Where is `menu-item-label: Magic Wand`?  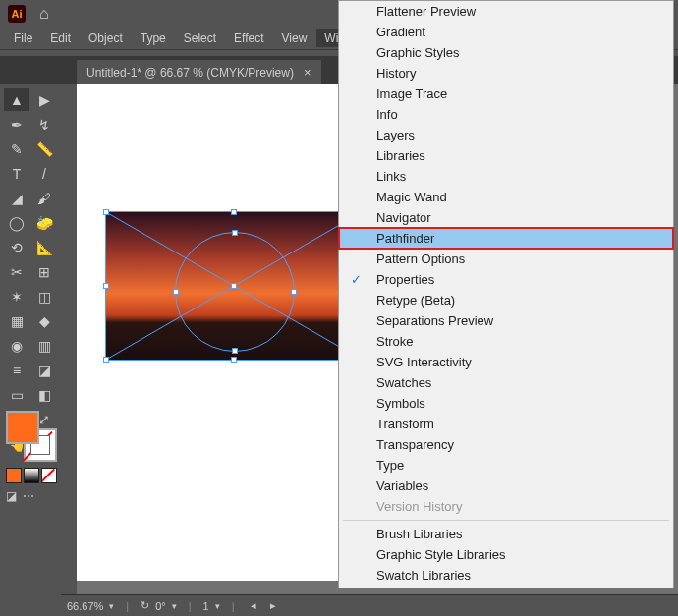 menu-item-label: Magic Wand is located at coordinates (412, 196).